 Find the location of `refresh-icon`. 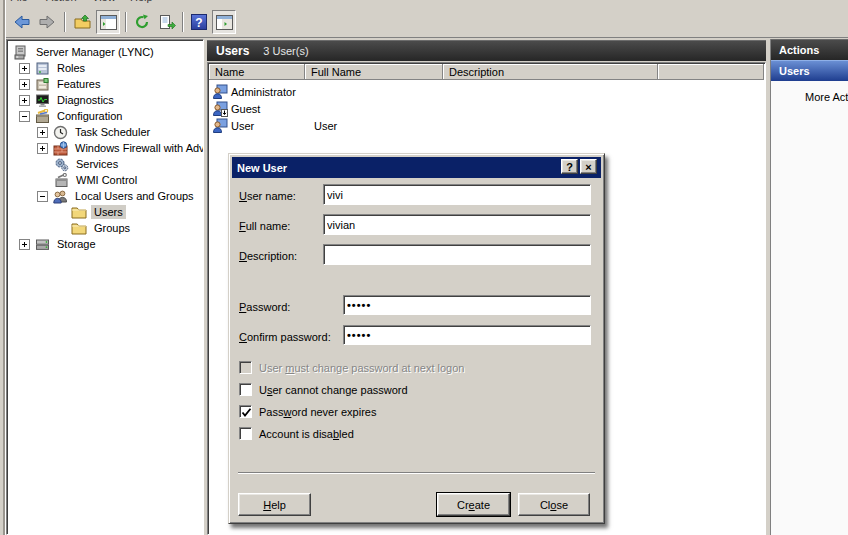

refresh-icon is located at coordinates (142, 22).